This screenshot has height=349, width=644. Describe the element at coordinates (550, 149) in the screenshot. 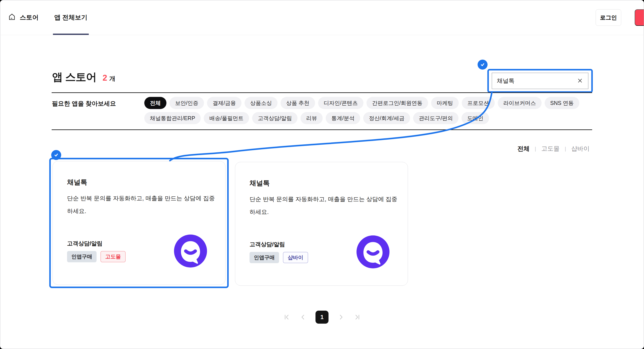

I see `mall-filter-godomall: 고도몰` at that location.